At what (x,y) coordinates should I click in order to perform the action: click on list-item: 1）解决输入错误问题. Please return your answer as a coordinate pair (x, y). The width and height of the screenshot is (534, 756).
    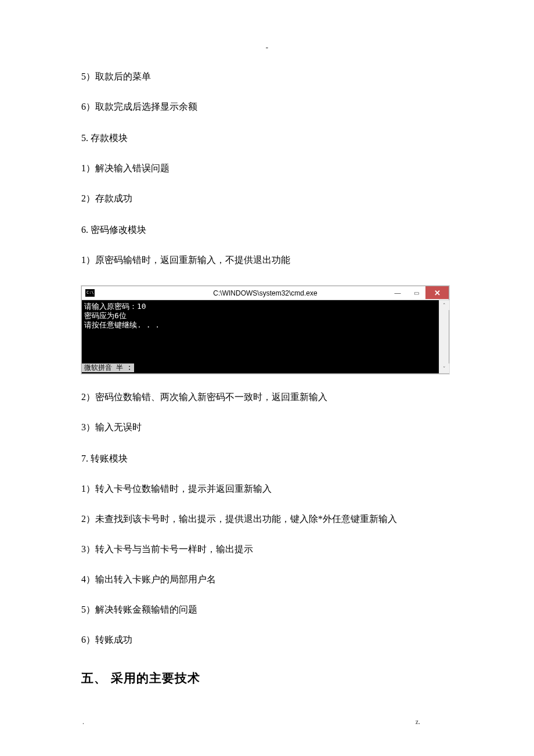
    Looking at the image, I should click on (267, 168).